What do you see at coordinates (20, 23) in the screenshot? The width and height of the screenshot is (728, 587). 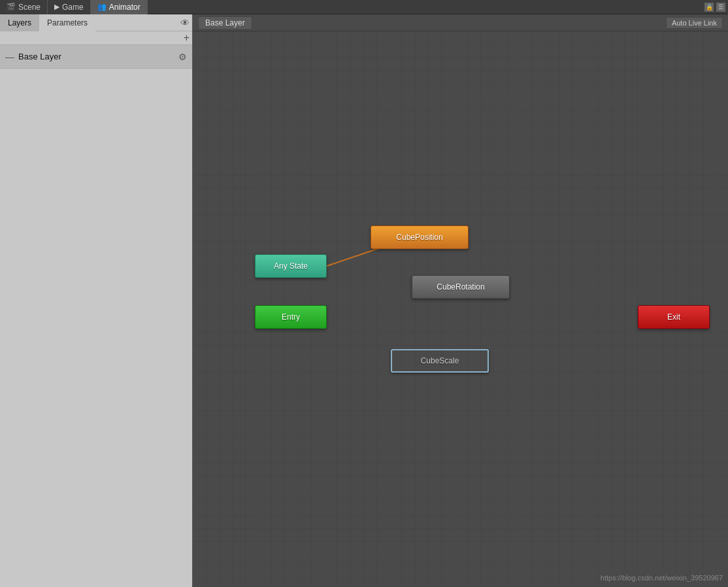 I see `tab-layers-label: Layers` at bounding box center [20, 23].